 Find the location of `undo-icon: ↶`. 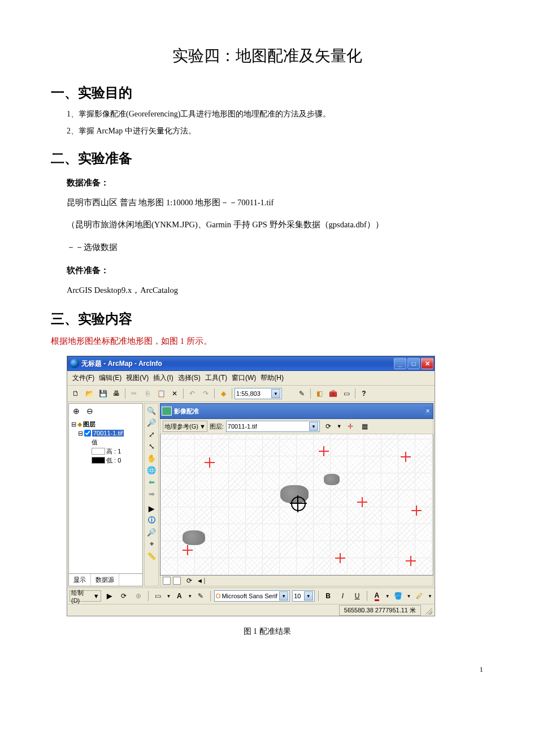

undo-icon: ↶ is located at coordinates (192, 394).